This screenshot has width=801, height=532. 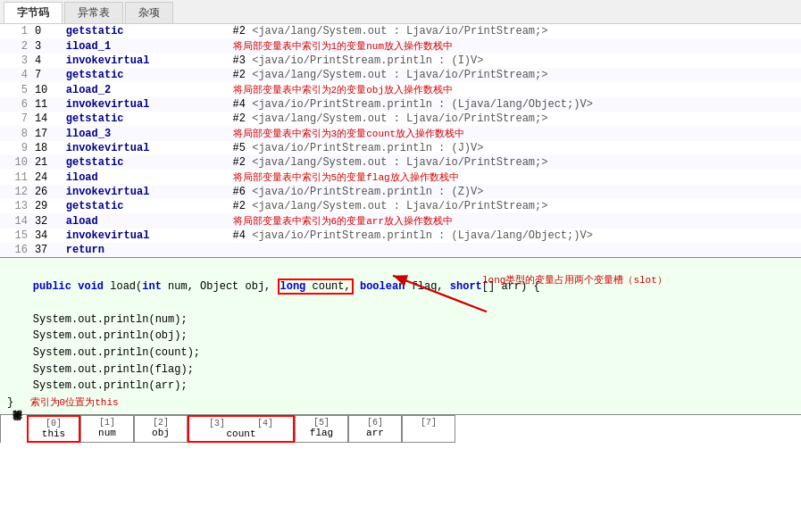 I want to click on table-row: 10getstatic#2 <java/lang/System.out : Lj…, so click(x=400, y=31).